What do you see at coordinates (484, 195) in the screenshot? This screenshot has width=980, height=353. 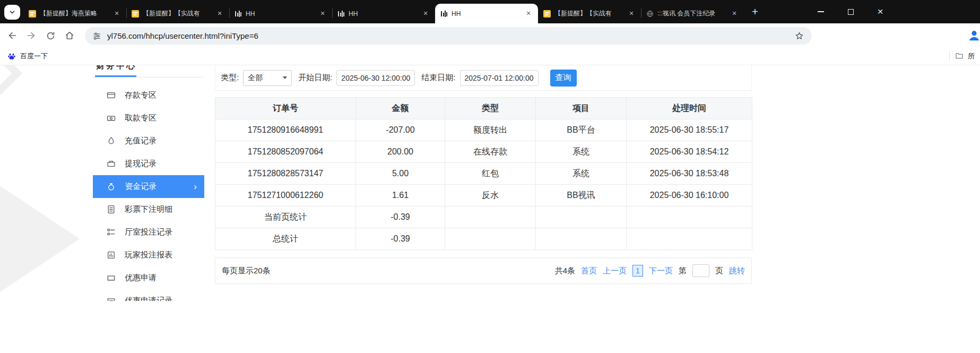 I see `table-row: 1751271000612260 1.61 反水 BB视讯 2025-06-30…` at bounding box center [484, 195].